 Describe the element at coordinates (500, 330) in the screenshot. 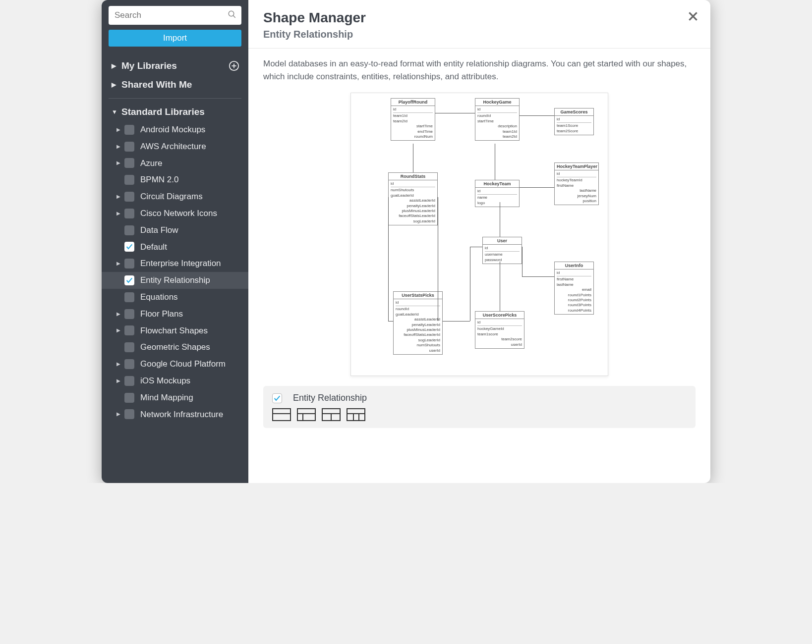

I see `er-entity: UserScorePicksidhockeyGameIdteam1scorete…` at that location.